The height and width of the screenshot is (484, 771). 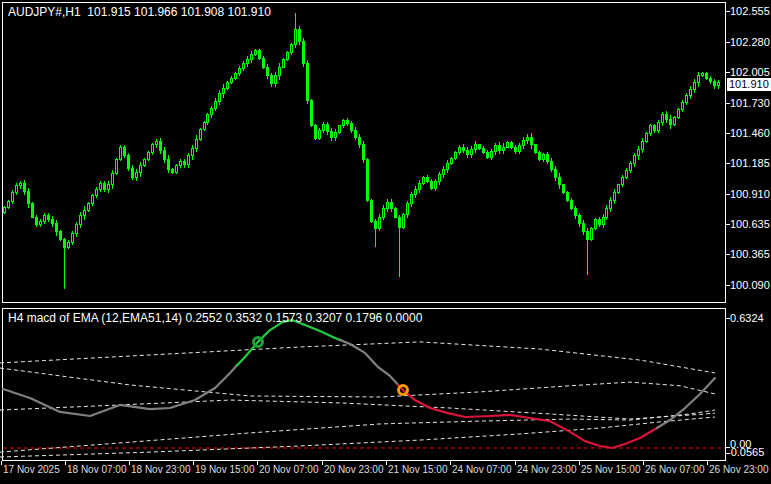 I want to click on chart-title: AUDJPY#,H1 101.915 101.966 101.908 101.9…, so click(x=140, y=12).